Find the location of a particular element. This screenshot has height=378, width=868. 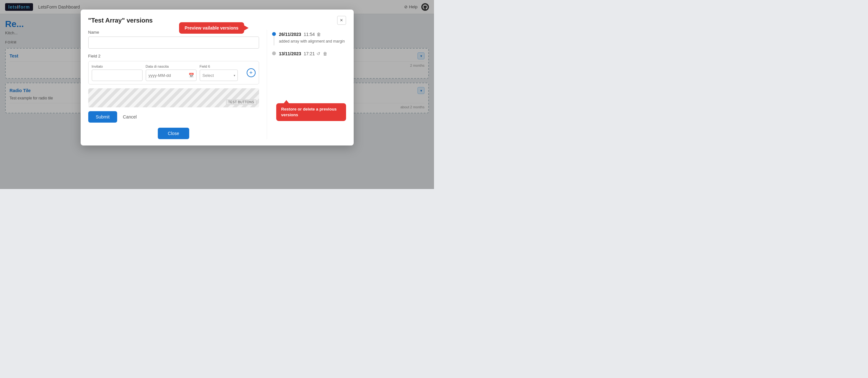

version-info-1: 26/11/2023 11:54 🗑 added array with alig… is located at coordinates (313, 38).